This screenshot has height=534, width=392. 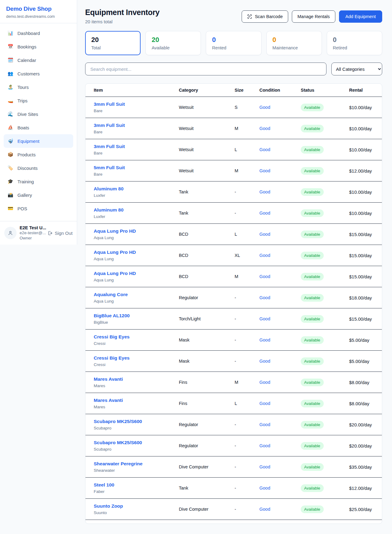 I want to click on item-name-link: Shearwater Peregrine, so click(x=136, y=464).